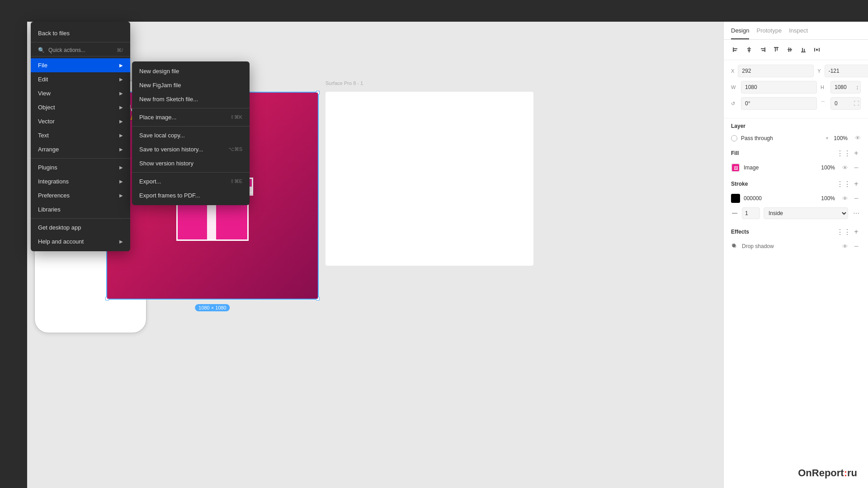  What do you see at coordinates (121, 167) in the screenshot?
I see `menu-item-plugins-arrow: ▶` at bounding box center [121, 167].